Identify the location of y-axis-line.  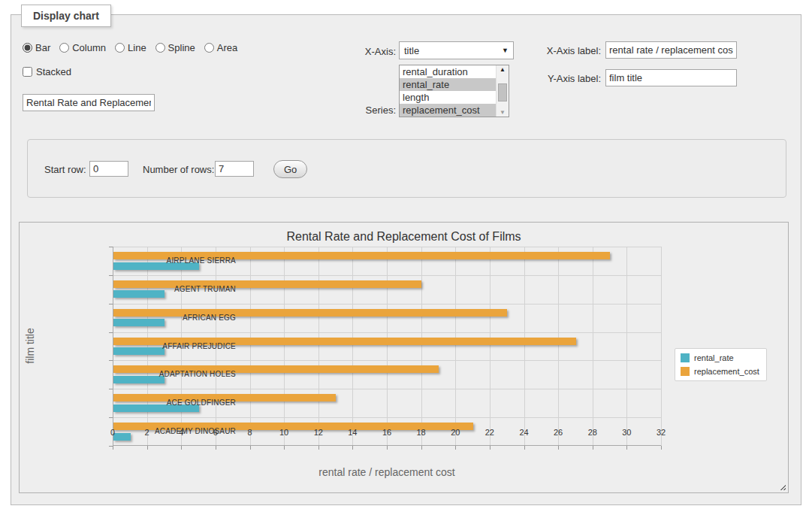
(113, 346).